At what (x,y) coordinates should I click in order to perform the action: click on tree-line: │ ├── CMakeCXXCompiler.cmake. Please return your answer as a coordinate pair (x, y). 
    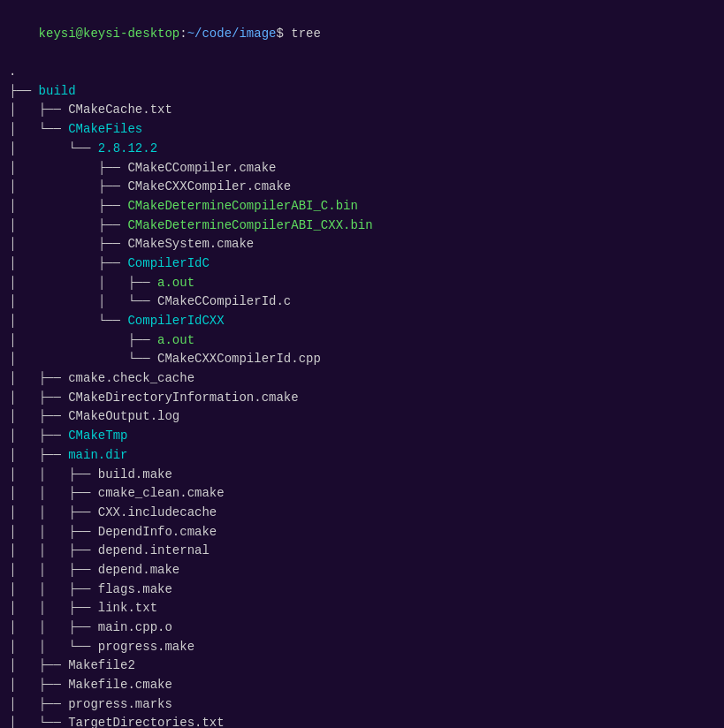
    Looking at the image, I should click on (362, 187).